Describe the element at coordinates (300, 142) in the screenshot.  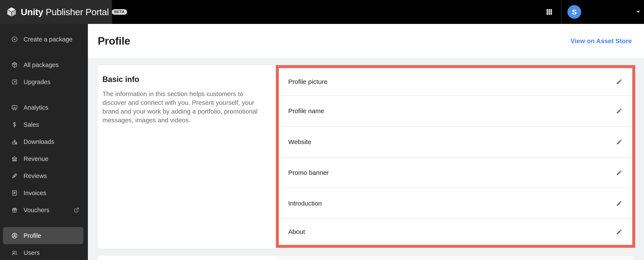
I see `field-label: Website` at that location.